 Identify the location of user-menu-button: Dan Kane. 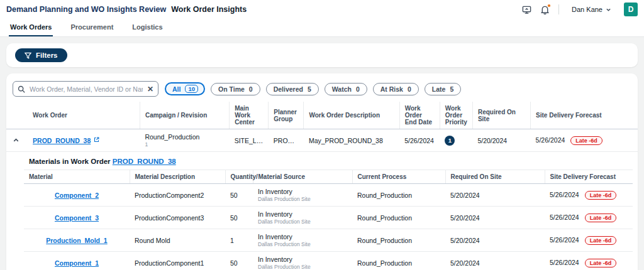
(591, 9).